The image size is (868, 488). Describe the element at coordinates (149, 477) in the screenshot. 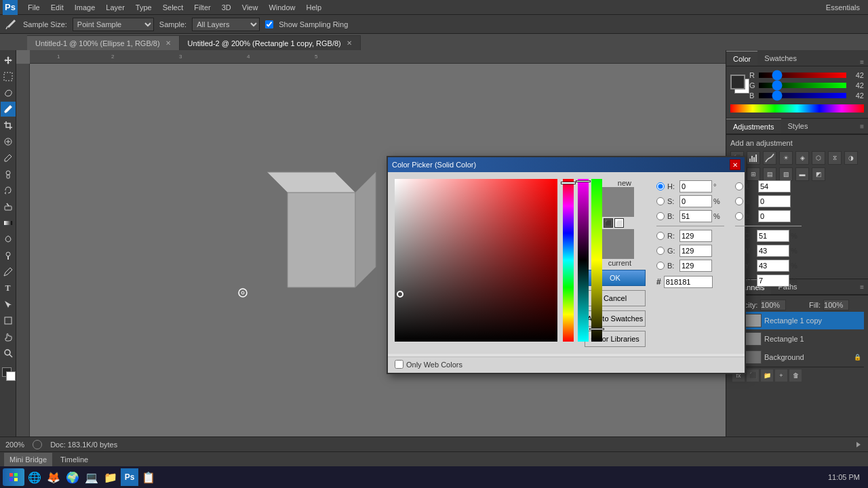

I see `taskbar-misc-icon: 📋` at that location.